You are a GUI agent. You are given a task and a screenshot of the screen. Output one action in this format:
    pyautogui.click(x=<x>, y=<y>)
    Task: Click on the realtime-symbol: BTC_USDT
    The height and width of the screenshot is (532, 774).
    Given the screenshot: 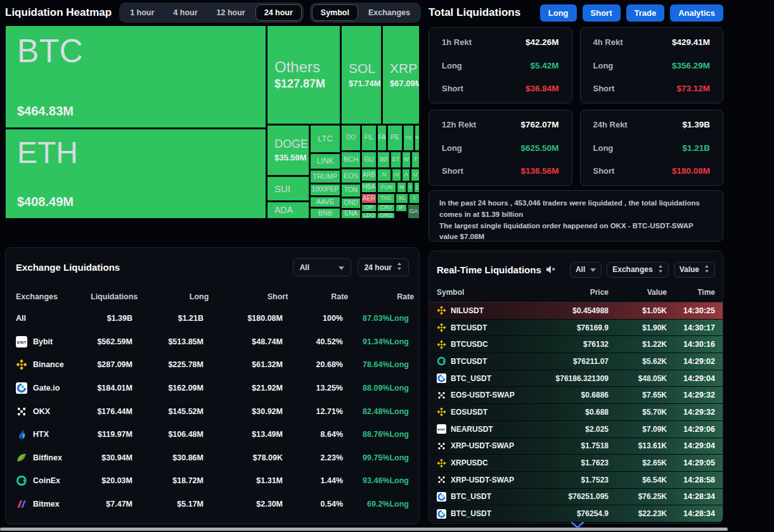 What is the action you would take?
    pyautogui.click(x=471, y=496)
    